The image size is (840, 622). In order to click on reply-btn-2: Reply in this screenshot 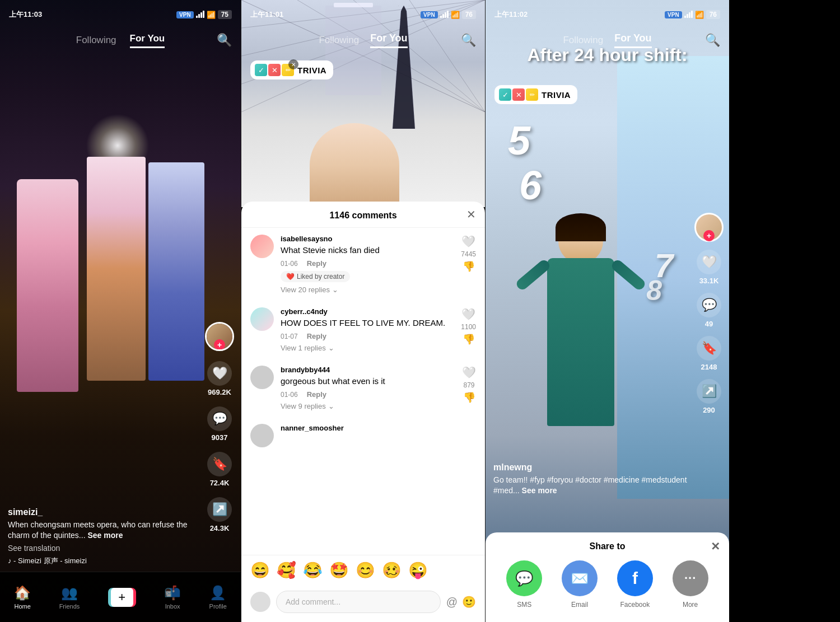, I will do `click(317, 336)`.